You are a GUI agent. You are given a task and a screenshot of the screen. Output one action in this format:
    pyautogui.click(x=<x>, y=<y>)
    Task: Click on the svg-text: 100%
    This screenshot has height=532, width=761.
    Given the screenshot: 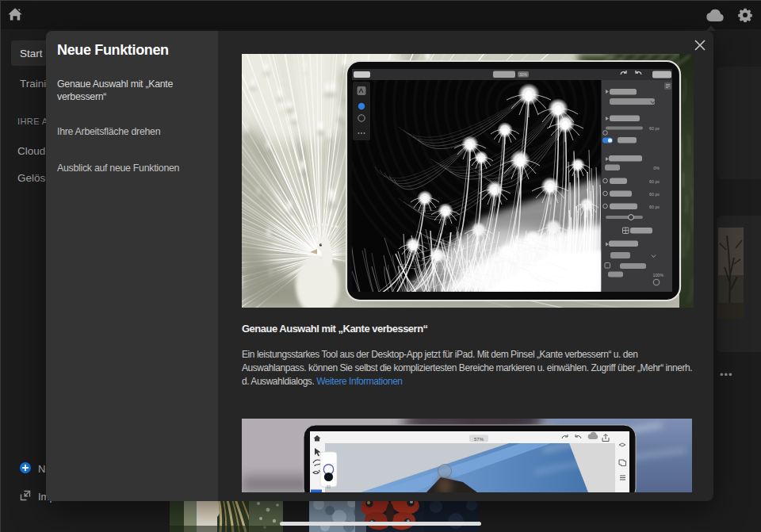 What is the action you would take?
    pyautogui.click(x=658, y=275)
    